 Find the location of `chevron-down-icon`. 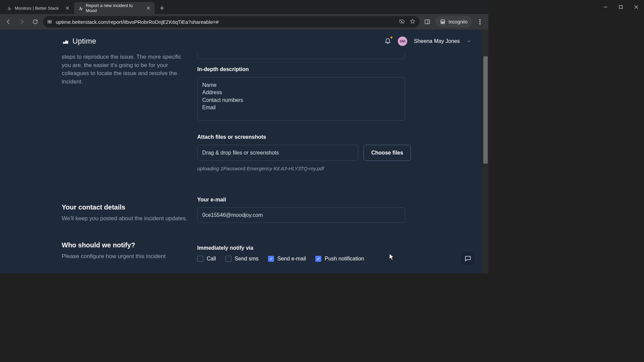

chevron-down-icon is located at coordinates (469, 41).